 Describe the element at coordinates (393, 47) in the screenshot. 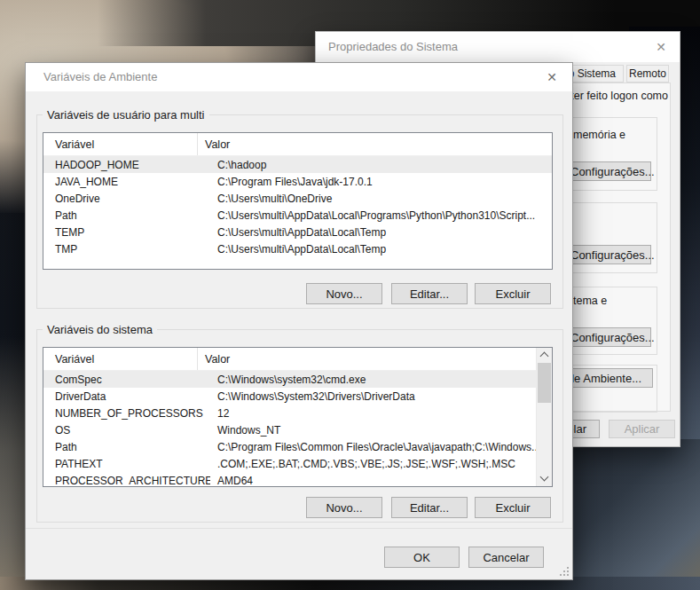

I see `window-title: Propriedades do Sistema` at that location.